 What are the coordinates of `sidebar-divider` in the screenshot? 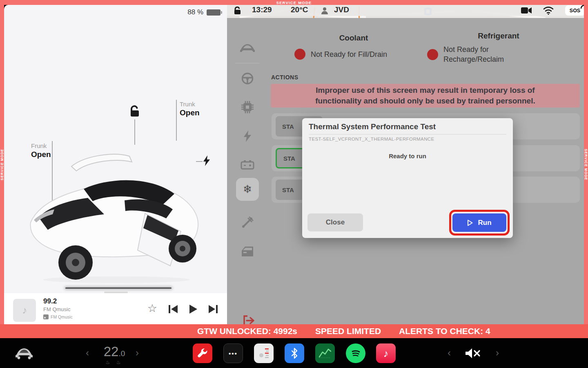 It's located at (247, 63).